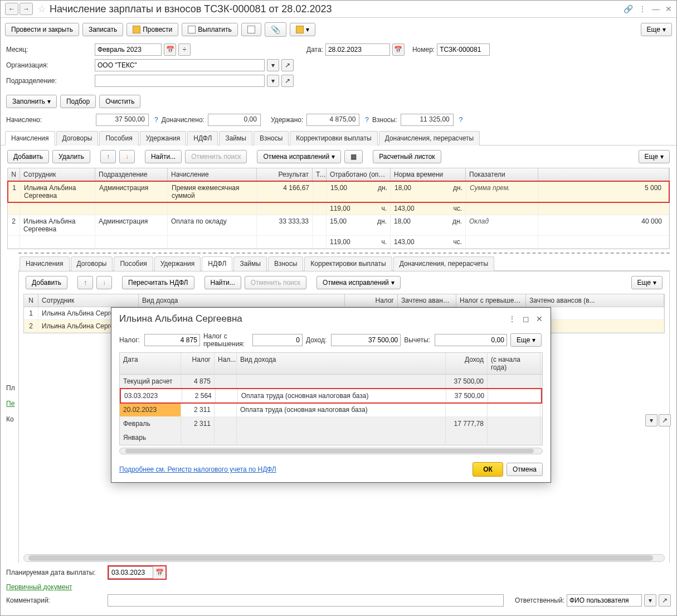 Image resolution: width=677 pixels, height=616 pixels. Describe the element at coordinates (150, 363) in the screenshot. I see `dlg-th-date: Дата` at that location.